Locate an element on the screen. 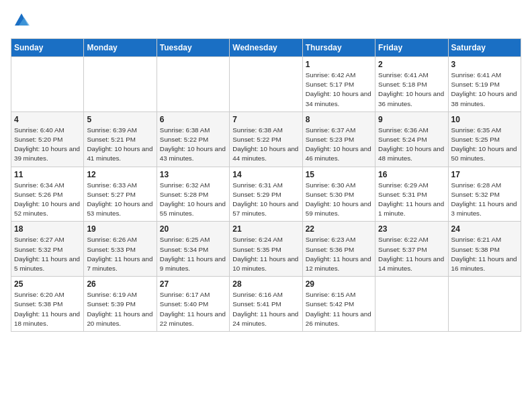  column-header-tuesday: Tuesday is located at coordinates (193, 48).